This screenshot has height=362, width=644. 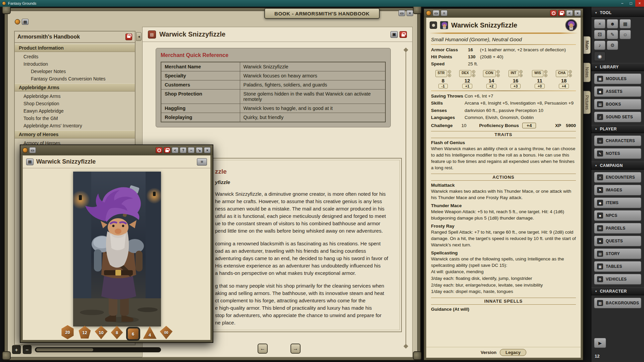 What do you see at coordinates (618, 141) in the screenshot?
I see `sidebar-button: ☺ CHARACTERS` at bounding box center [618, 141].